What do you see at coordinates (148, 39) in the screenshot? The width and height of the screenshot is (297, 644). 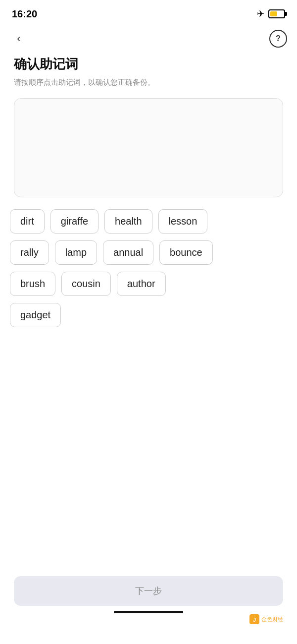 I see `nav-bar: ‹ ?` at bounding box center [148, 39].